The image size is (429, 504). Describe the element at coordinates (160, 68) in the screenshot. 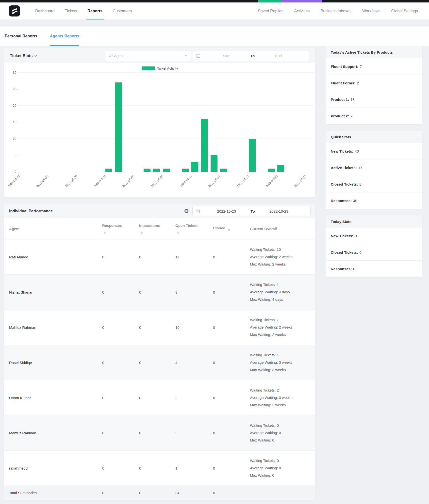

I see `chart-legend: Ticket Activity` at that location.